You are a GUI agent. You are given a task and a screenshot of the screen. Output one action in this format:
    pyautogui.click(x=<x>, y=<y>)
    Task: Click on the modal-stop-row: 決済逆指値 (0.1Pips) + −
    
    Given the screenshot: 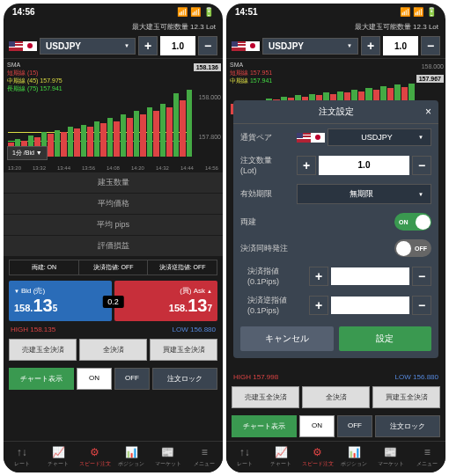 What is the action you would take?
    pyautogui.click(x=336, y=304)
    